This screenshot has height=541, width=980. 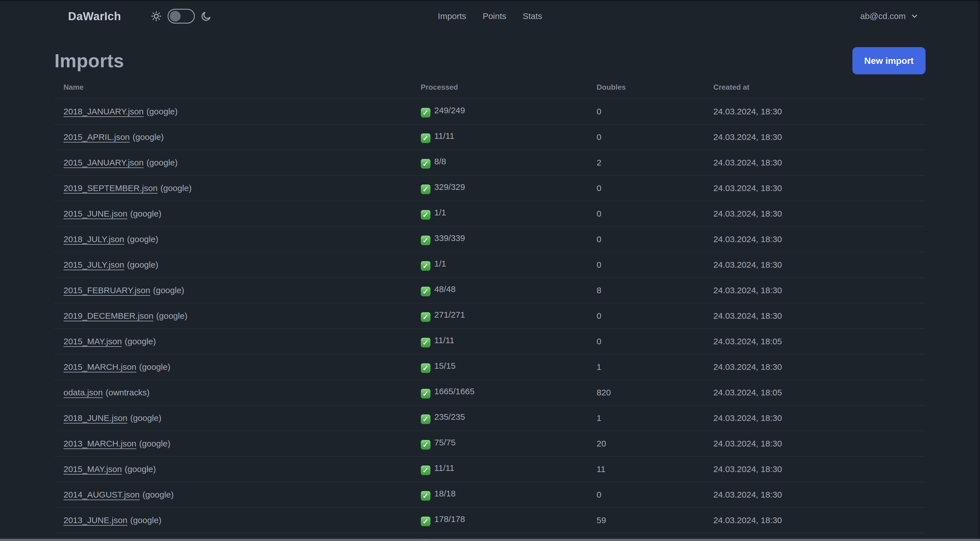 What do you see at coordinates (95, 214) in the screenshot?
I see `import-file-link: 2015_JUNE.json` at bounding box center [95, 214].